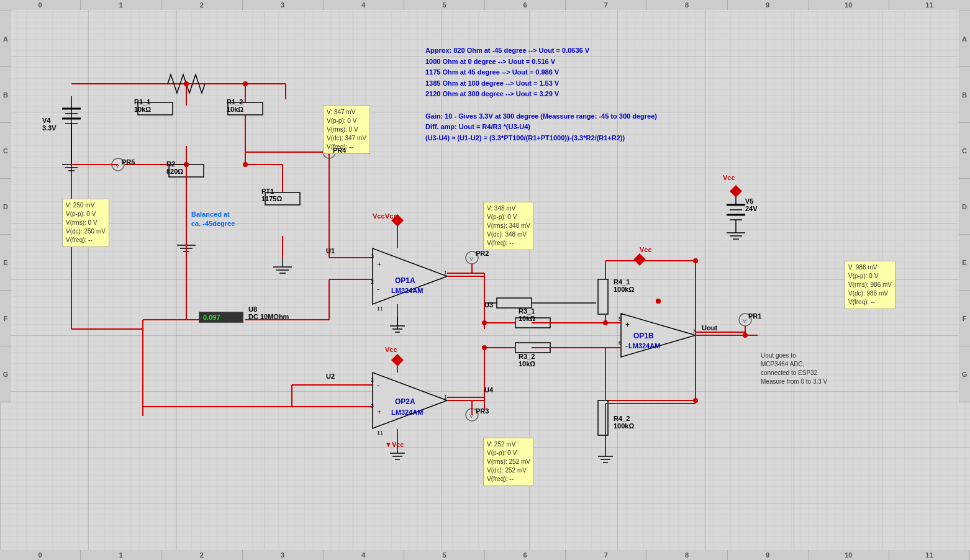 Image resolution: width=970 pixels, height=560 pixels. I want to click on v5-label: V5 24V, so click(751, 205).